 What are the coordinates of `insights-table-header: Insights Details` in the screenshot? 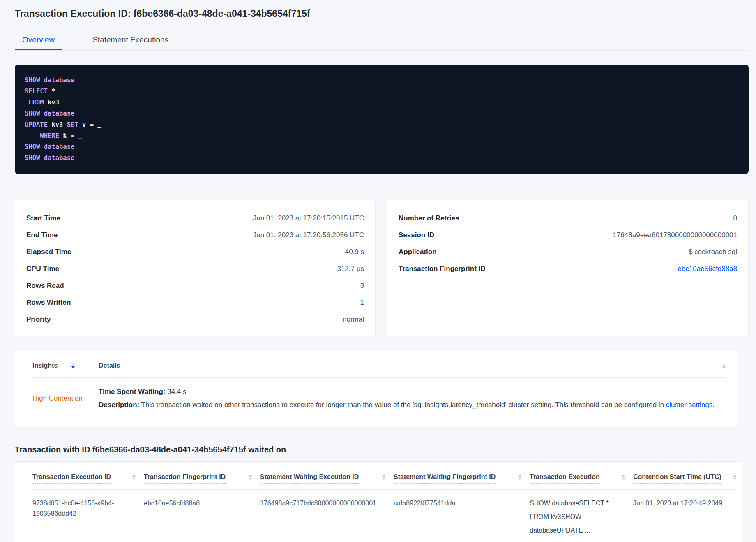 It's located at (379, 364).